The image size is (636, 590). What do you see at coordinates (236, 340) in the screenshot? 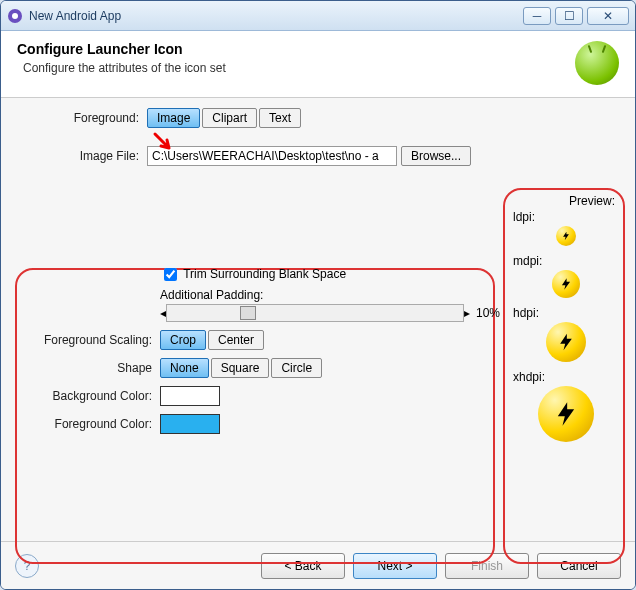
I see `scaling-center-toggle: Center` at bounding box center [236, 340].